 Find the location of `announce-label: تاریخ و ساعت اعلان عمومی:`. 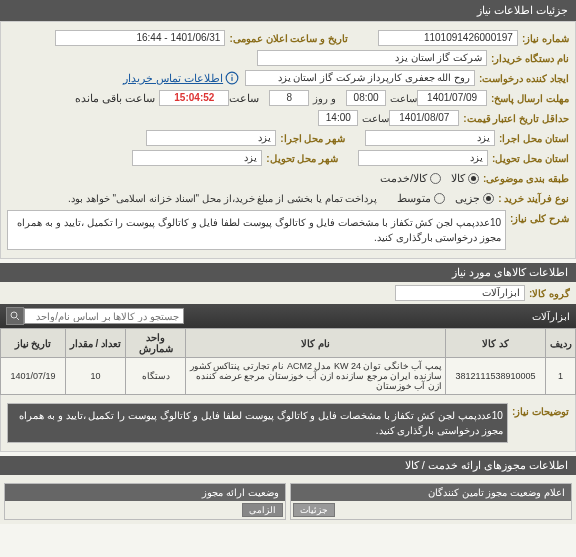

announce-label: تاریخ و ساعت اعلان عمومی: is located at coordinates (288, 38).